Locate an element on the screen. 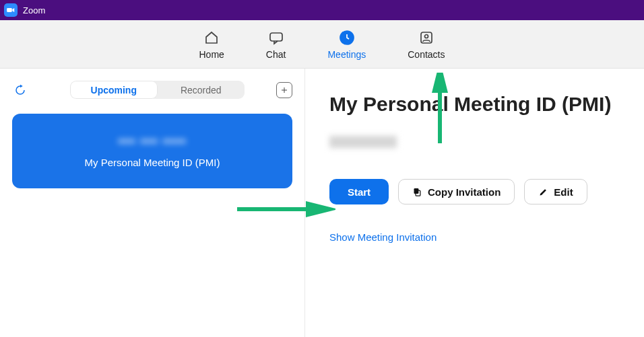 The height and width of the screenshot is (337, 644). add-meeting-button is located at coordinates (284, 90).